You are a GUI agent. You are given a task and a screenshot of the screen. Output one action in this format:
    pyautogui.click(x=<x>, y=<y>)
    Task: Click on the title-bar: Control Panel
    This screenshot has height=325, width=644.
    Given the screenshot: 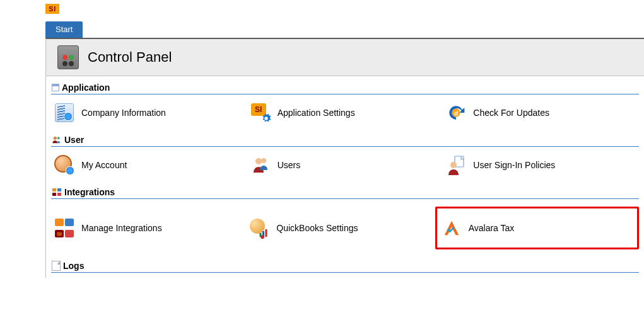 What is the action you would take?
    pyautogui.click(x=345, y=58)
    